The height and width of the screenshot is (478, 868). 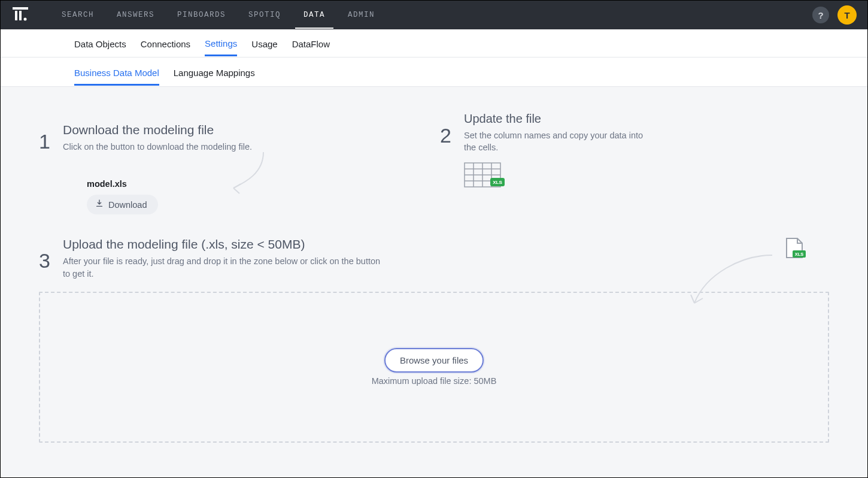 What do you see at coordinates (557, 119) in the screenshot?
I see `step-2-title: Update the file` at bounding box center [557, 119].